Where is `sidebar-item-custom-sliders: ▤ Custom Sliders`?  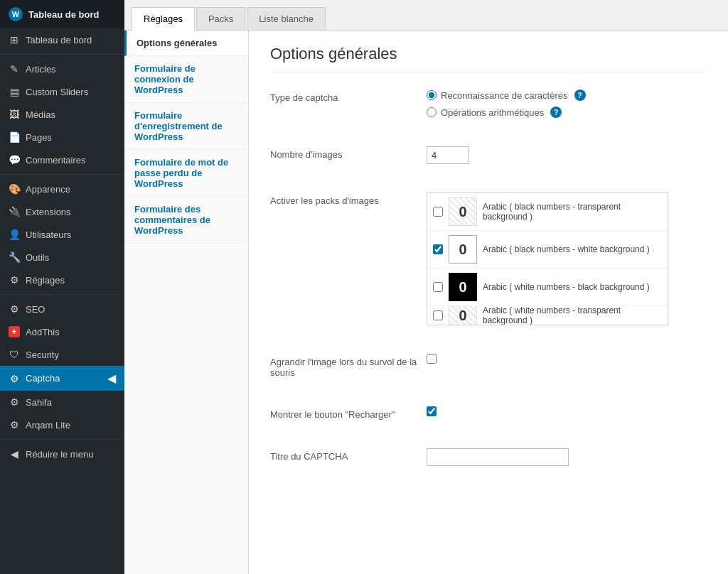 sidebar-item-custom-sliders: ▤ Custom Sliders is located at coordinates (63, 92).